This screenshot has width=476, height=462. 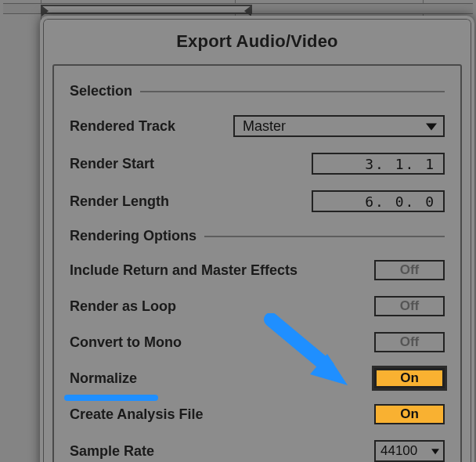 I want to click on render-start-field: 3. 1. 1, so click(x=378, y=164).